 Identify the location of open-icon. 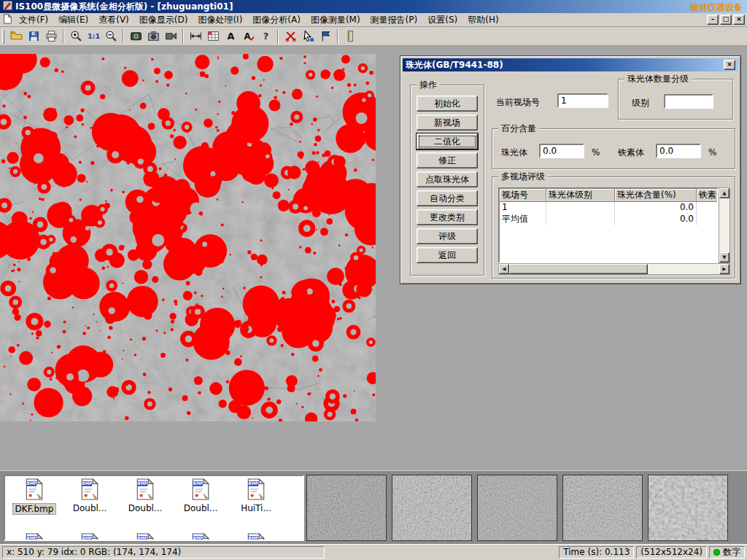
(16, 36).